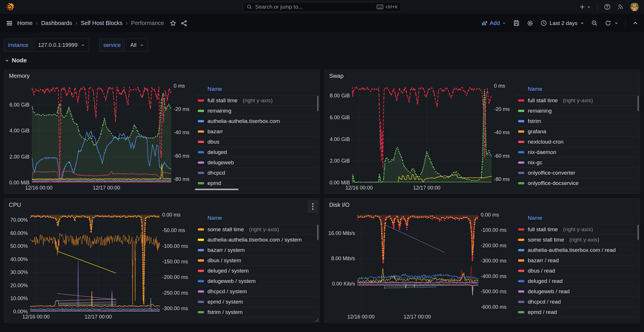 This screenshot has width=644, height=332. I want to click on y-axis-tick-label: 0 ms, so click(499, 86).